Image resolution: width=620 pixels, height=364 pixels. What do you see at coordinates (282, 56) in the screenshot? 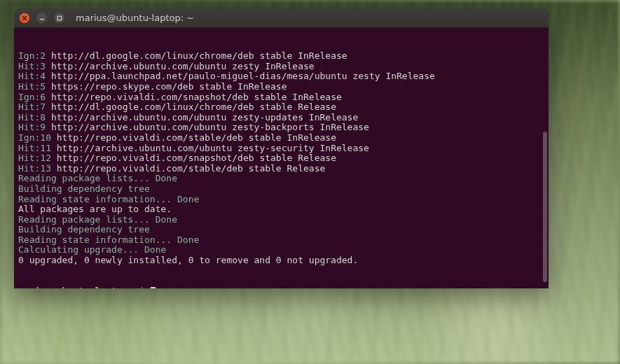
I see `terminal-line: Ign:2 http://dl.google.com/linux/chrome/…` at bounding box center [282, 56].